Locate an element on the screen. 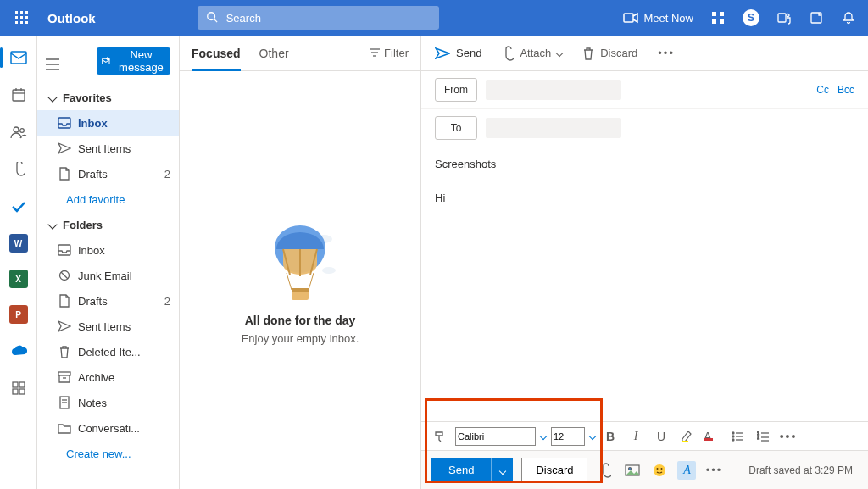  cmd-send-button: Send is located at coordinates (458, 53).